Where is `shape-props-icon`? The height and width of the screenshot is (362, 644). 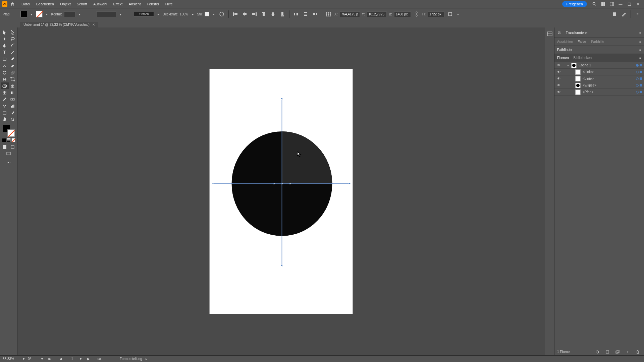 shape-props-icon is located at coordinates (450, 14).